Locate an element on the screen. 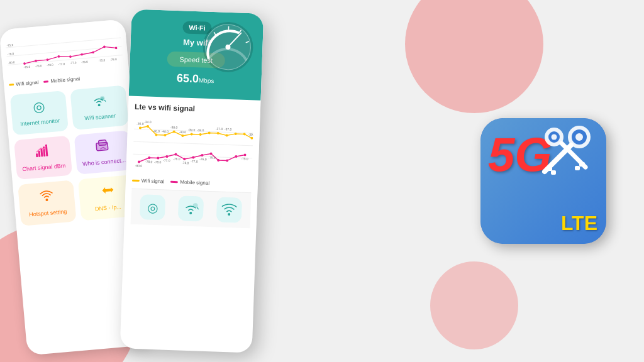  speed-unit: Mbps is located at coordinates (206, 80).